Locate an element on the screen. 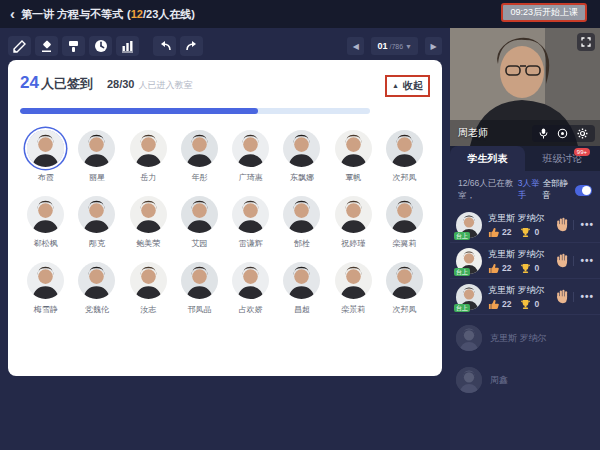  grid-student: 邴克 is located at coordinates (96, 222).